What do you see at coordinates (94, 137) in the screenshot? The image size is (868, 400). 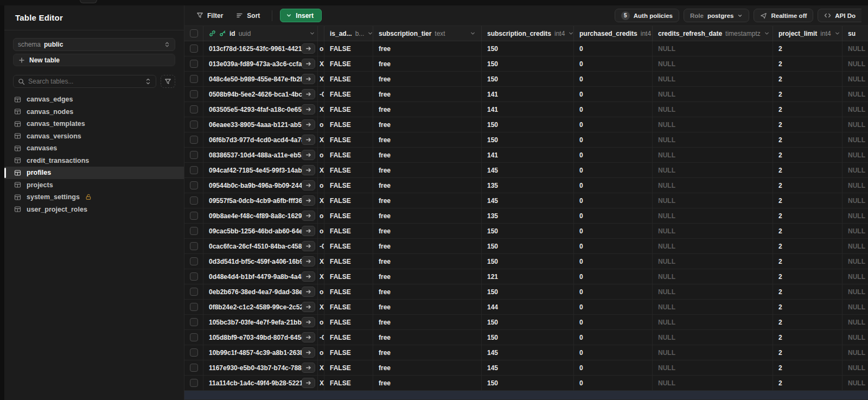 I see `sidebar-item-canvas_versions: canvas_versions` at bounding box center [94, 137].